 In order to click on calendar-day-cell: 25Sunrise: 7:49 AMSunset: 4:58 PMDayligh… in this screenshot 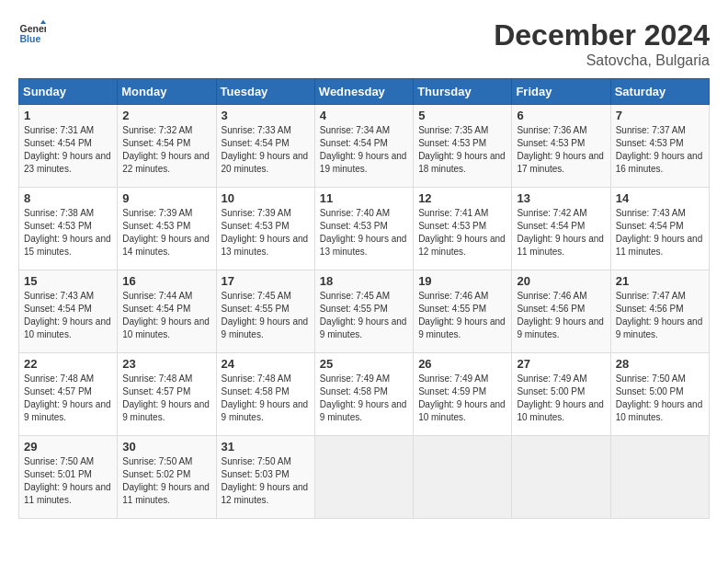, I will do `click(364, 395)`.